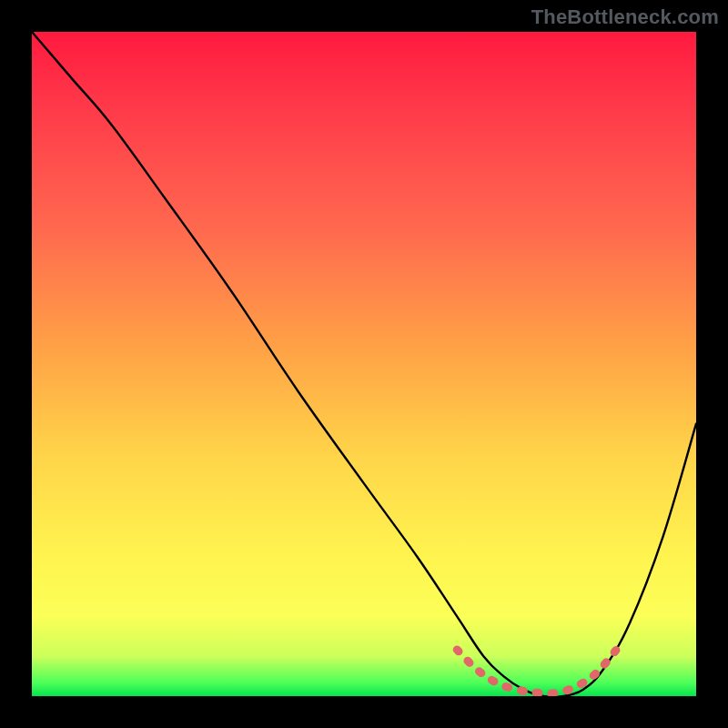 Image resolution: width=728 pixels, height=728 pixels. What do you see at coordinates (625, 17) in the screenshot?
I see `watermark-label: TheBottleneck.com` at bounding box center [625, 17].